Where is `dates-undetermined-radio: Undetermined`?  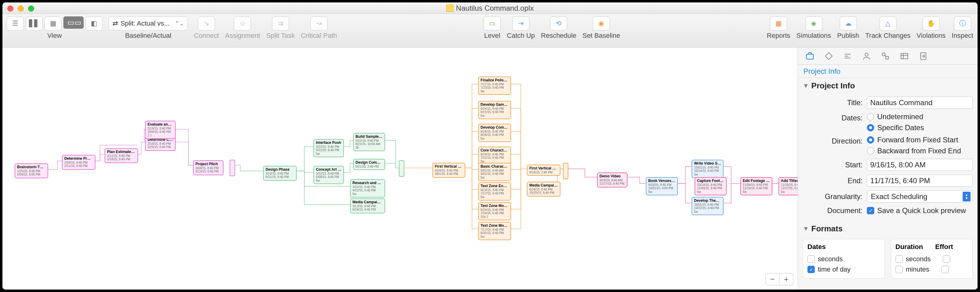 dates-undetermined-radio: Undetermined is located at coordinates (896, 117).